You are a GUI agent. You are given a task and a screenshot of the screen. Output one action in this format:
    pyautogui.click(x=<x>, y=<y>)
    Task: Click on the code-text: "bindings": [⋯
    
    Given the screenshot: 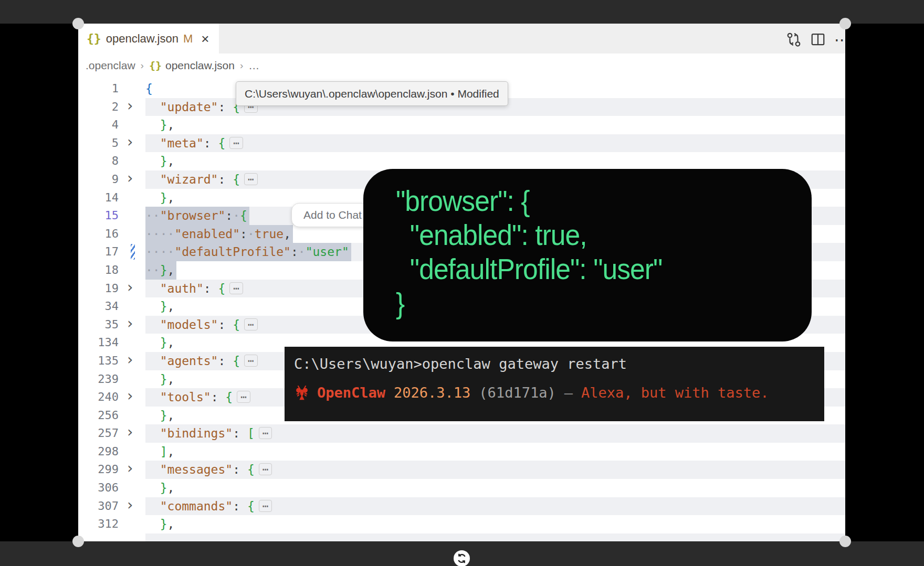 What is the action you would take?
    pyautogui.click(x=496, y=433)
    